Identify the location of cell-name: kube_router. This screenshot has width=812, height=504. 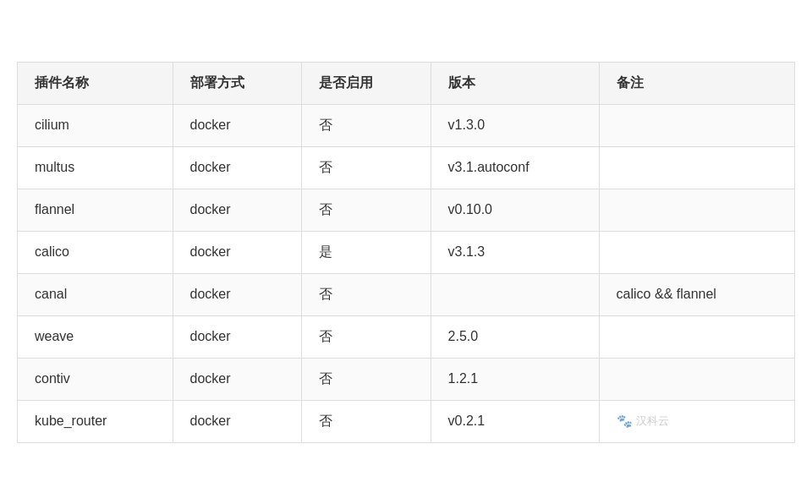
(96, 421).